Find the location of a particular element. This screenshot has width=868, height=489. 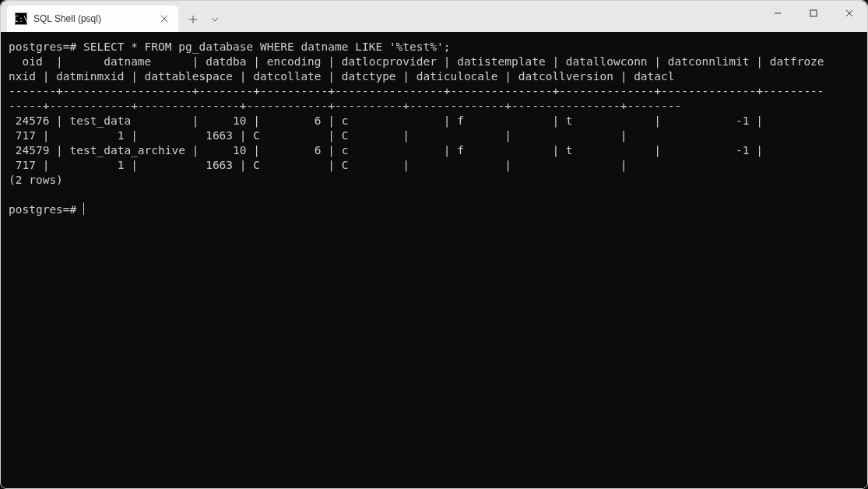

tab-active: C:\ SQL Shell (psql) is located at coordinates (93, 19).